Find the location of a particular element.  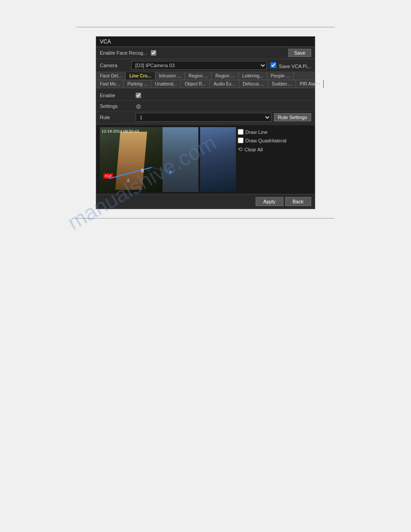

clear-all-button: ⟲ Clear All is located at coordinates (274, 150).